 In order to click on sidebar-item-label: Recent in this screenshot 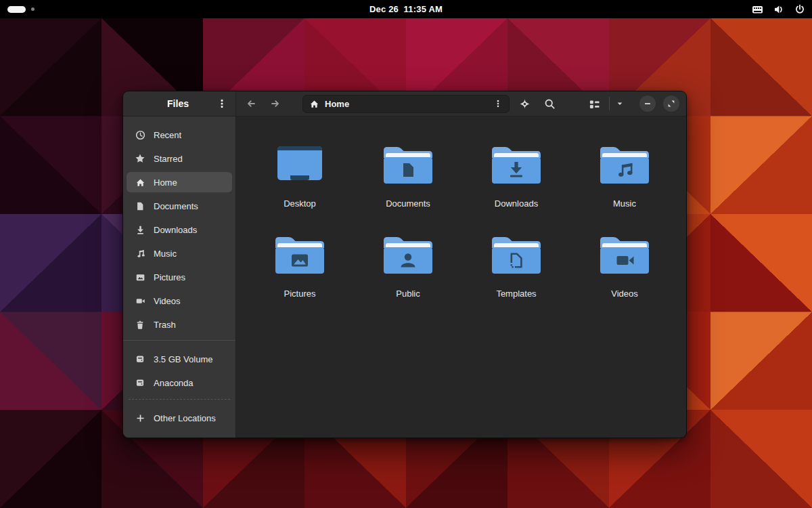, I will do `click(168, 135)`.